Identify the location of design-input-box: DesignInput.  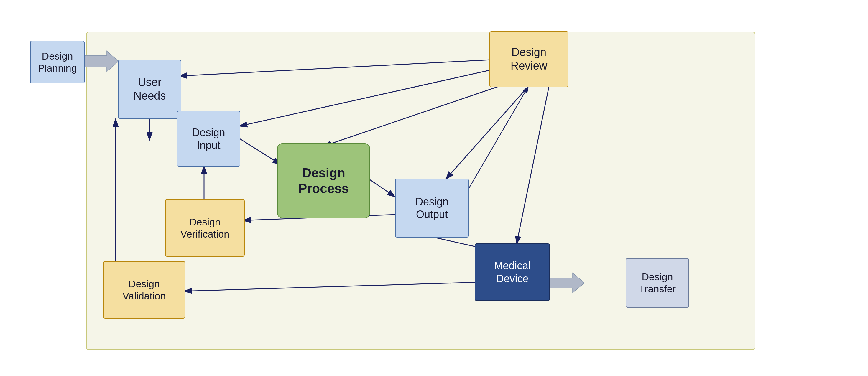
(209, 139).